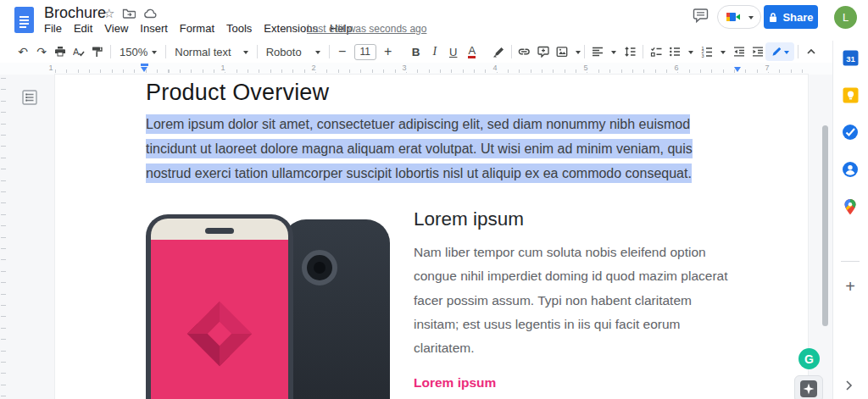  What do you see at coordinates (702, 56) in the screenshot?
I see `svg-text: 3` at bounding box center [702, 56].